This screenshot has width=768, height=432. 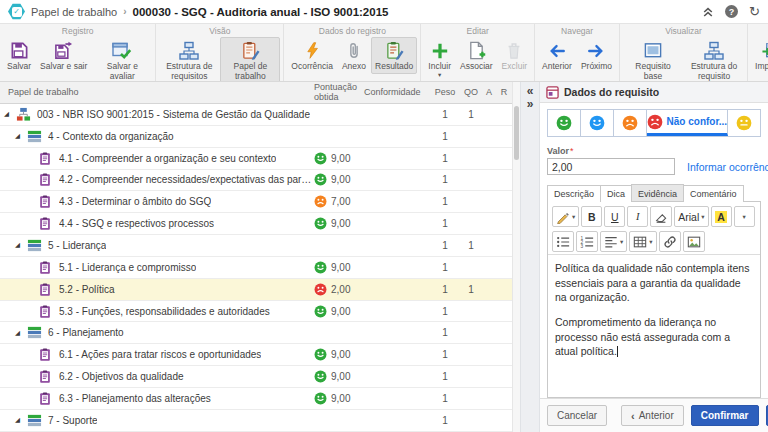 What do you see at coordinates (157, 246) in the screenshot?
I see `row-label-cell: ◢5 - Liderança` at bounding box center [157, 246].